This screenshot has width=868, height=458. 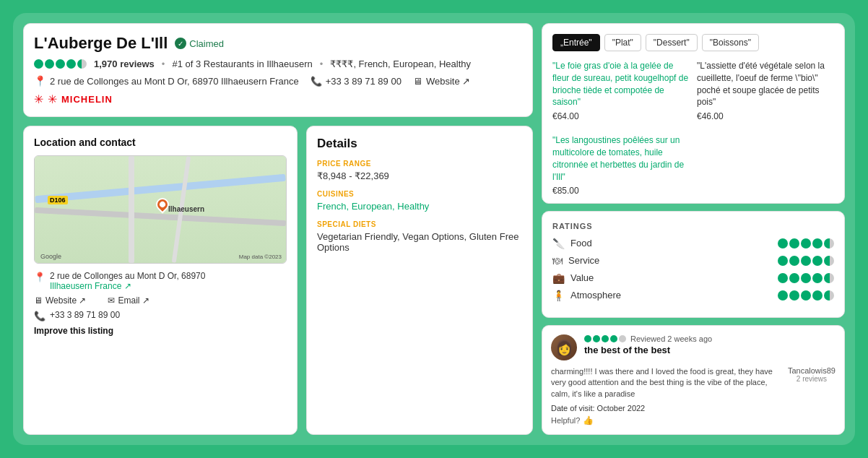 What do you see at coordinates (85, 315) in the screenshot?
I see `phone-contact-text: +33 3 89 71 89 00` at bounding box center [85, 315].